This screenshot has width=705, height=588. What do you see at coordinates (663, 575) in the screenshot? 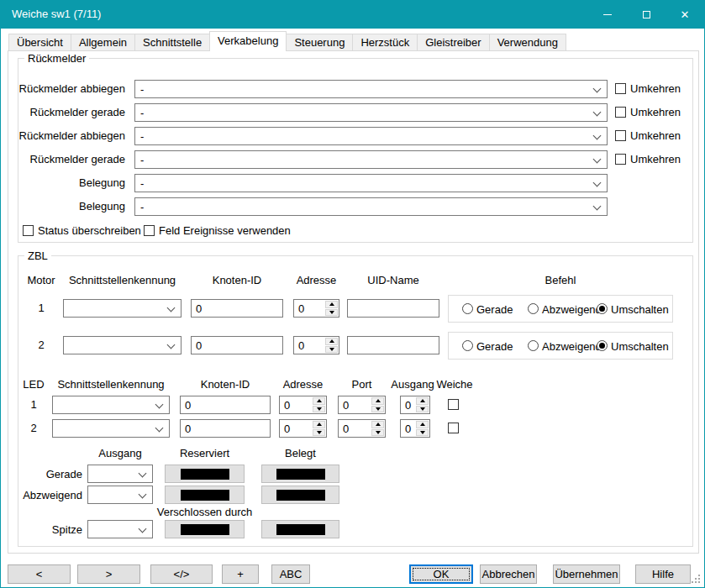
I see `help-button: Hilfe` at bounding box center [663, 575].